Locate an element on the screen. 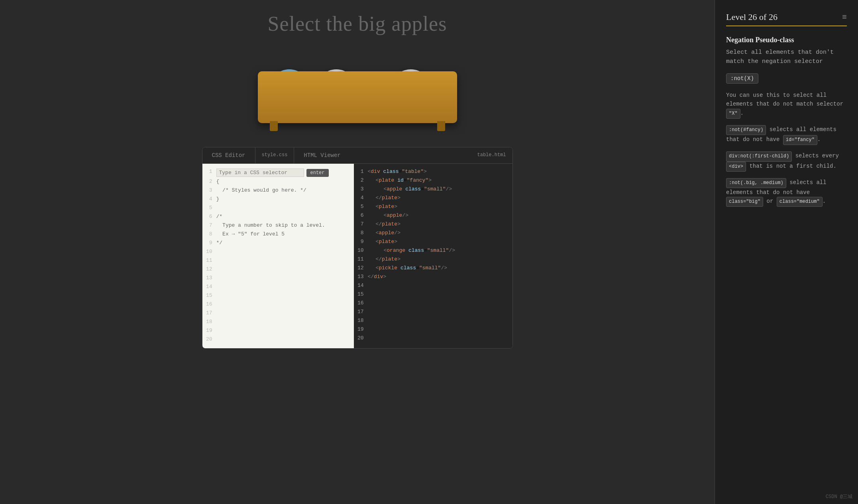 The height and width of the screenshot is (504, 858). editor-panels: 1 enter 2 { 3 /* Styles would go here. *… is located at coordinates (357, 256).